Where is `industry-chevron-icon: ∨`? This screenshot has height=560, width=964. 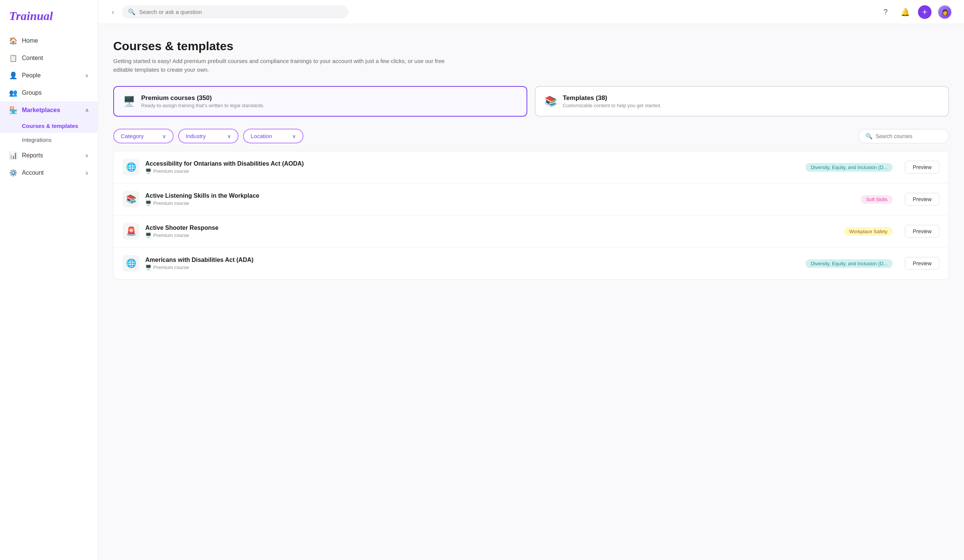
industry-chevron-icon: ∨ is located at coordinates (229, 136).